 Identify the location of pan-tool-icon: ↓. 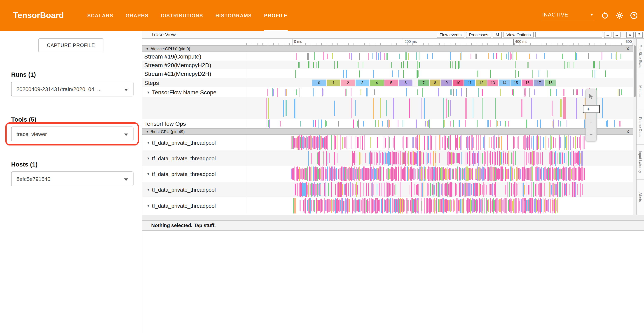
(591, 121).